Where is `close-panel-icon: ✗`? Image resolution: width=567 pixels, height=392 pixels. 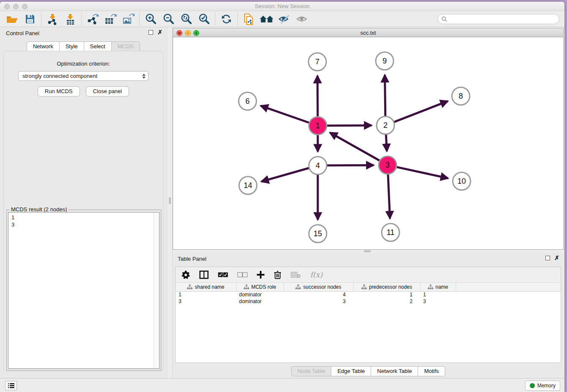
close-panel-icon: ✗ is located at coordinates (160, 32).